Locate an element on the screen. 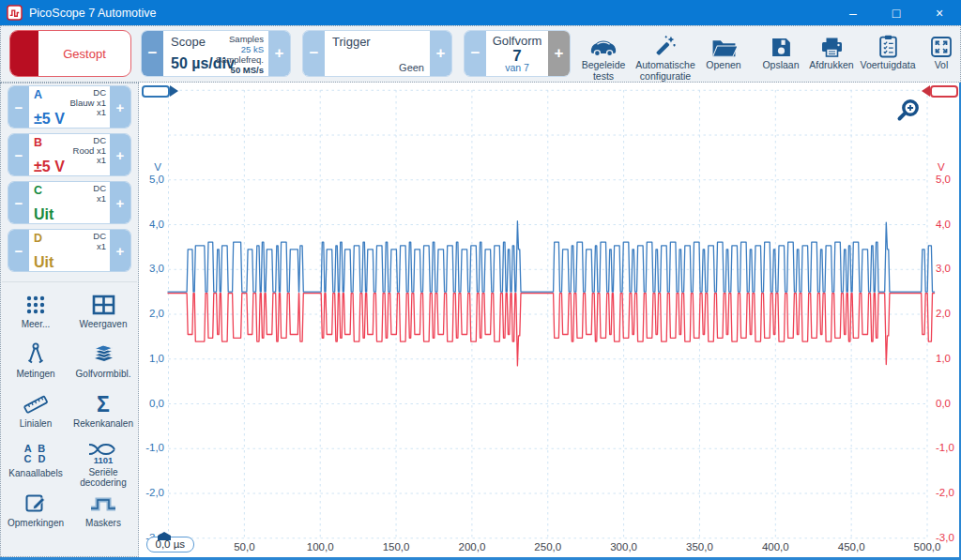 This screenshot has height=560, width=961. channel-d-coupling: DC is located at coordinates (99, 236).